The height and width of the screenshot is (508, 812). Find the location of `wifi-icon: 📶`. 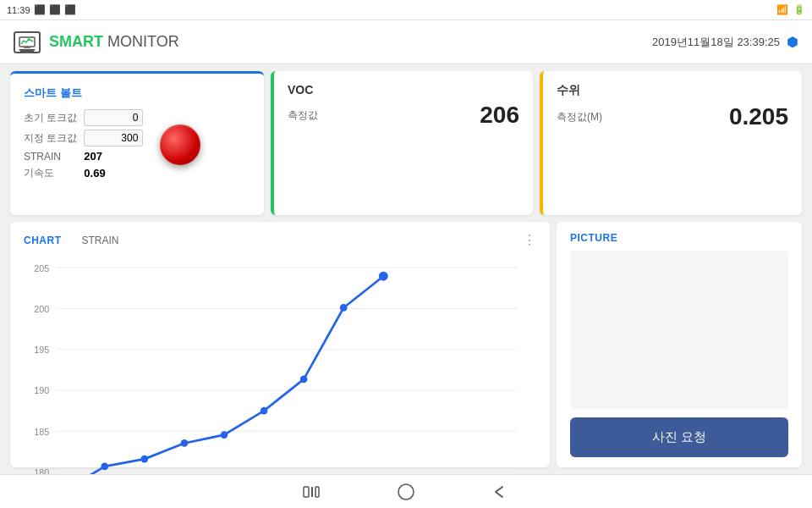

wifi-icon: 📶 is located at coordinates (782, 10).